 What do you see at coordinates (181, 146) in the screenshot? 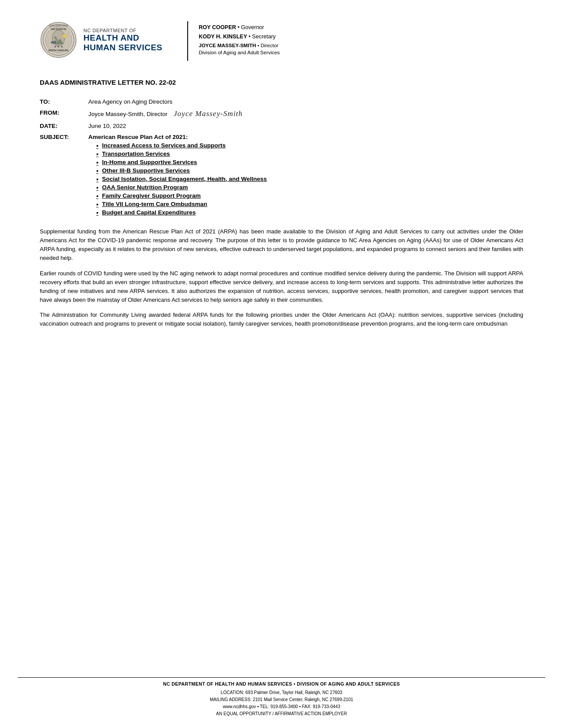
I see `bullet-item: Increased Access to Services and Support…` at bounding box center [181, 146].